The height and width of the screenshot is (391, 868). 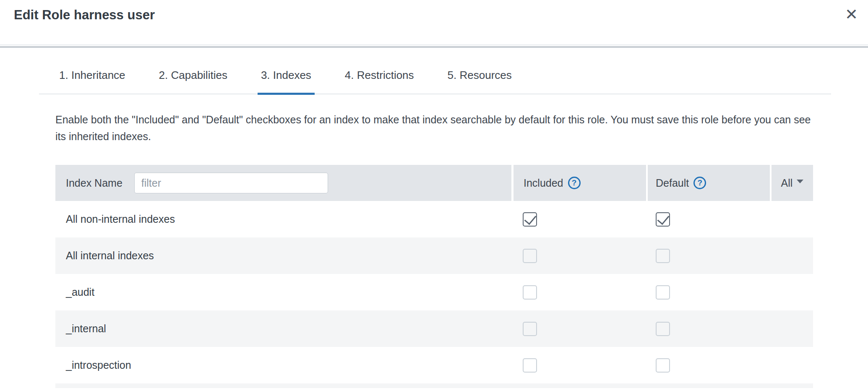 I want to click on header-divider, so click(x=434, y=47).